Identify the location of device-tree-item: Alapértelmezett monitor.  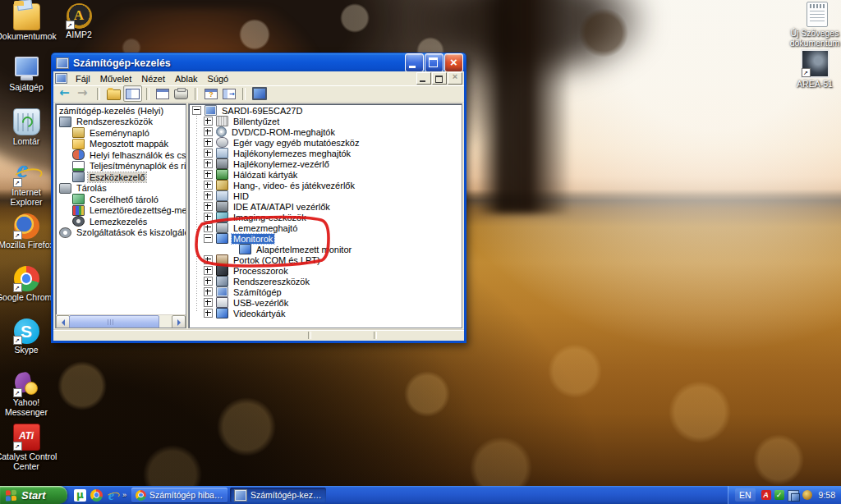
(325, 250).